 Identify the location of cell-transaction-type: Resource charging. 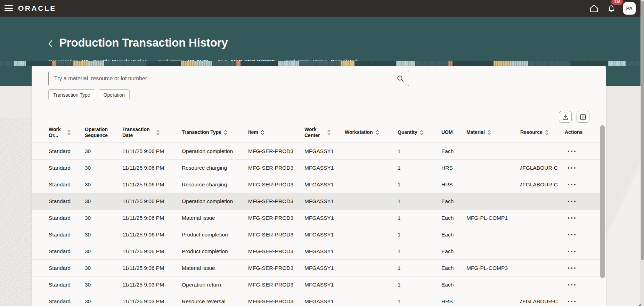
(215, 168).